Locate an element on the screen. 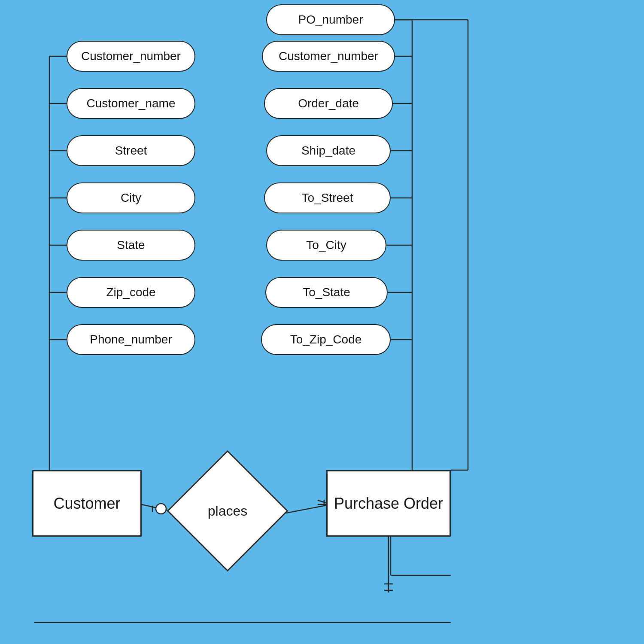  attr-street: Street is located at coordinates (131, 151).